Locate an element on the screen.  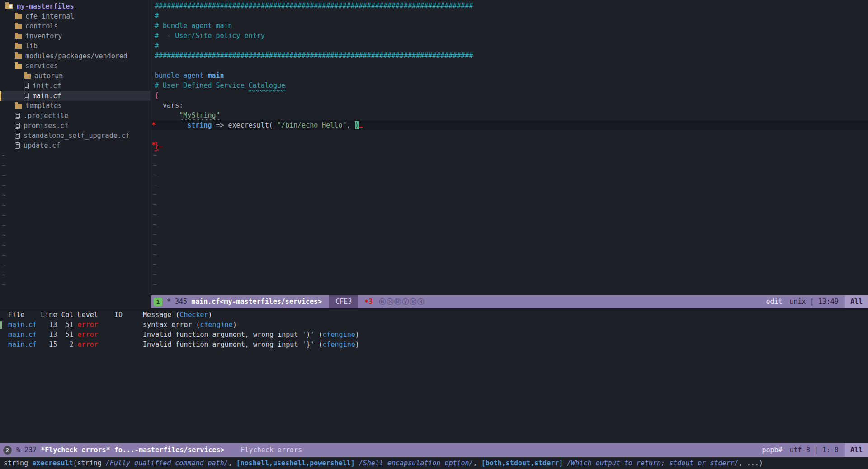
tree-item-main-cf: main.cf is located at coordinates (75, 96).